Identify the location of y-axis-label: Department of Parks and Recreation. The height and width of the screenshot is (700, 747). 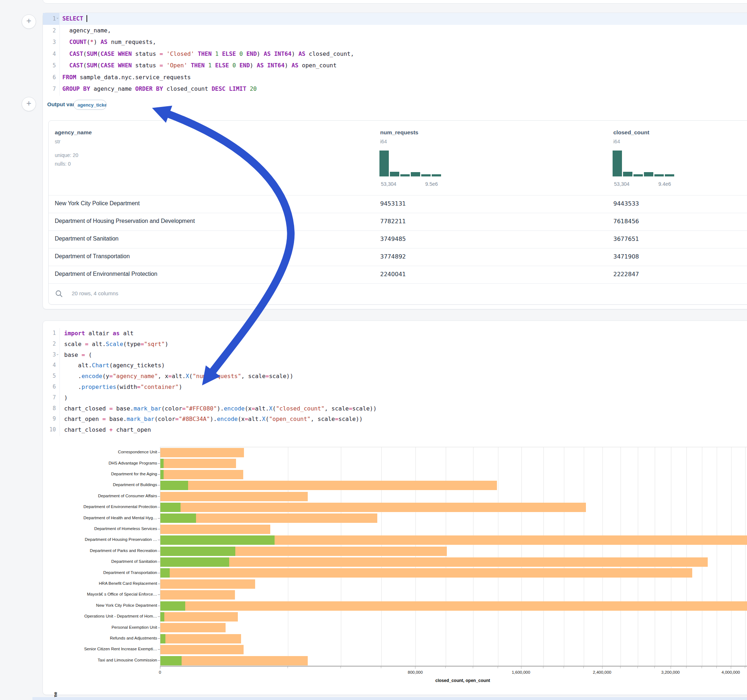
(103, 551).